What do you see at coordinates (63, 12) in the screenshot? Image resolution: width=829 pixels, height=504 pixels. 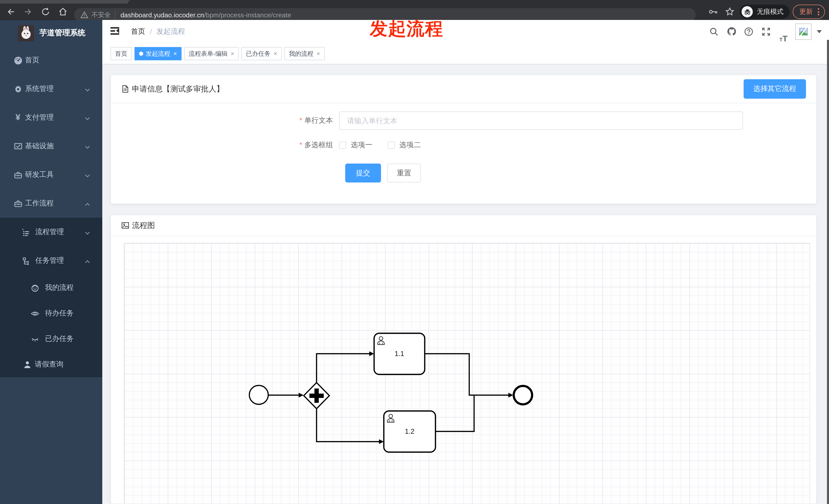 I see `browser-home-icon` at bounding box center [63, 12].